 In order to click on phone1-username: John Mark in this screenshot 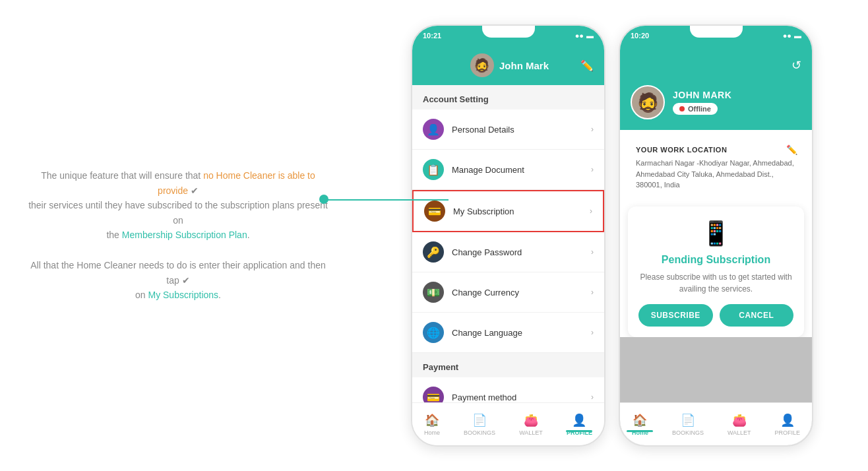, I will do `click(524, 66)`.